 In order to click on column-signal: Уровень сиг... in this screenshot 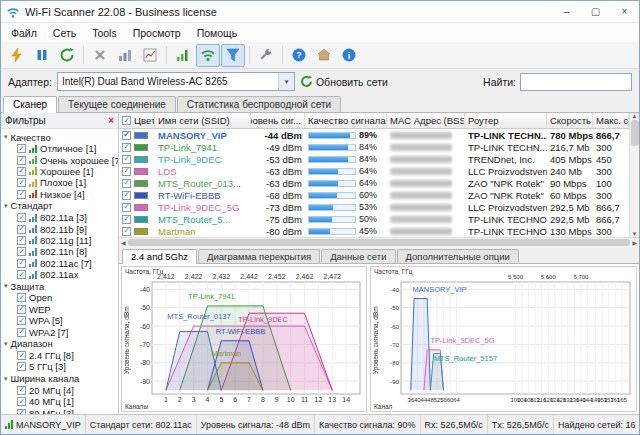, I will do `click(278, 120)`.